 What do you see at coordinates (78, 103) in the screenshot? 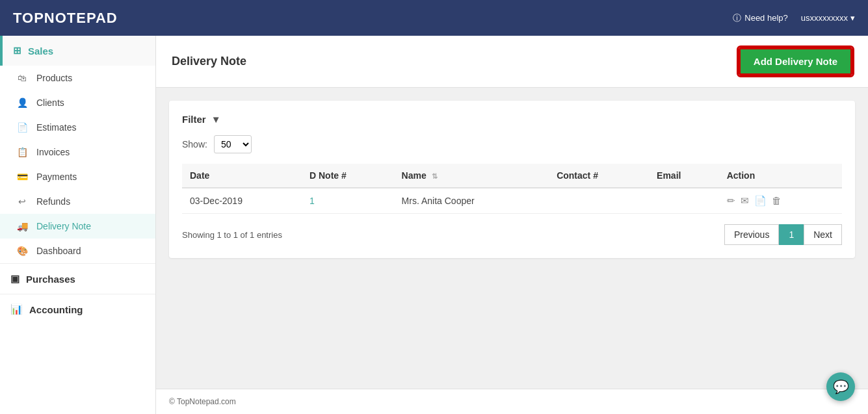
I see `sidebar-item-clients: 👤 Clients` at bounding box center [78, 103].